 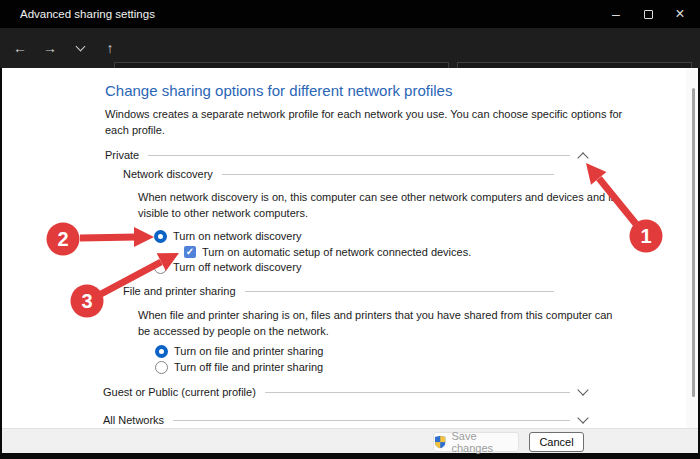 What do you see at coordinates (162, 352) in the screenshot?
I see `radio-on-file-printer` at bounding box center [162, 352].